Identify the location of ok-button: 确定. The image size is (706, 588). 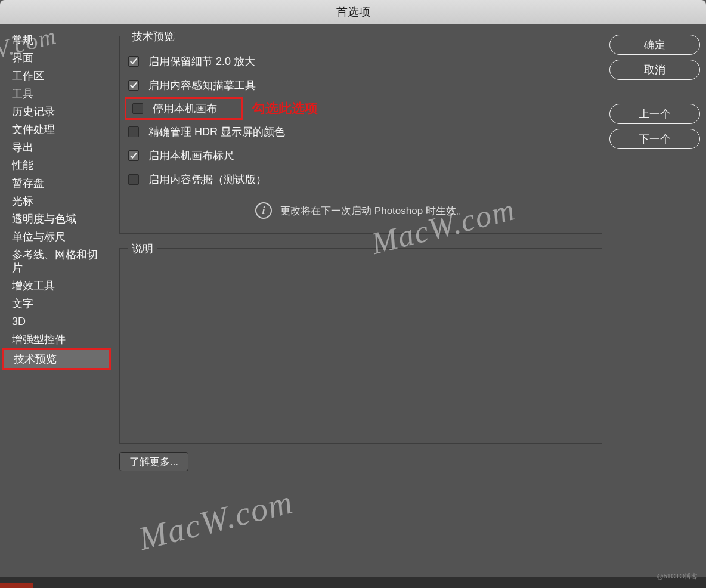
(655, 45).